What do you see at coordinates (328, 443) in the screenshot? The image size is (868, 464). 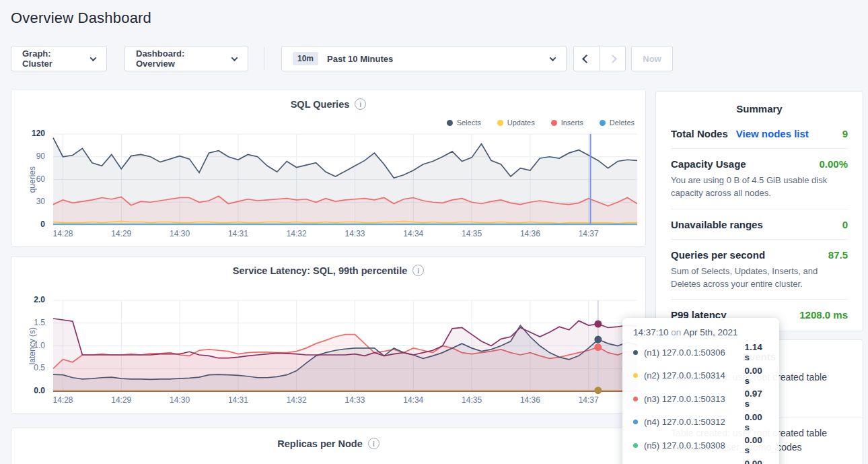 I see `chart-title: Replicas per Node i` at bounding box center [328, 443].